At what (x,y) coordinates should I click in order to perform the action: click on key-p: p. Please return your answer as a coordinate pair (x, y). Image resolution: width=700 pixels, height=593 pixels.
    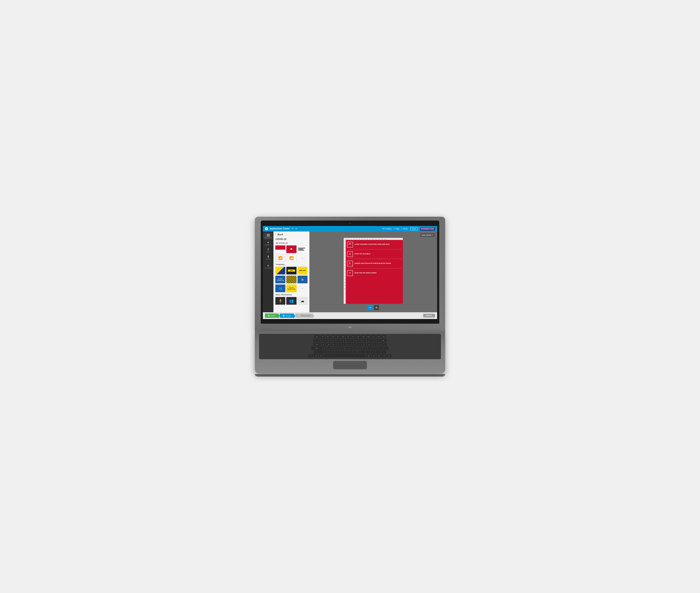
    Looking at the image, I should click on (369, 344).